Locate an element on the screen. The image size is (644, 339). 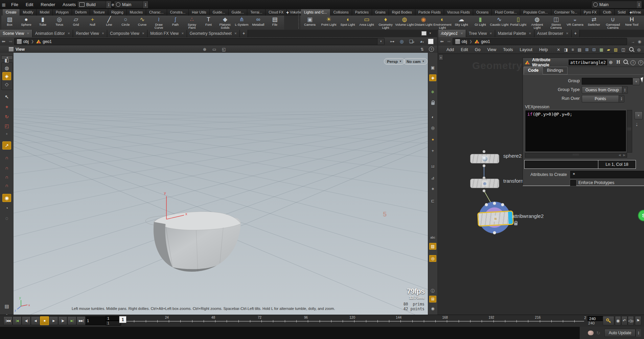
group-select-arrow-icon is located at coordinates (642, 80).